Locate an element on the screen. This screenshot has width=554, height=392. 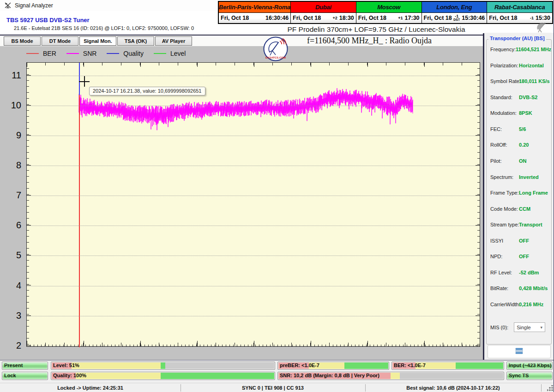
status-best-signal: Best signal: 10,6 dB (2024-10-17 16:22) is located at coordinates (453, 387).